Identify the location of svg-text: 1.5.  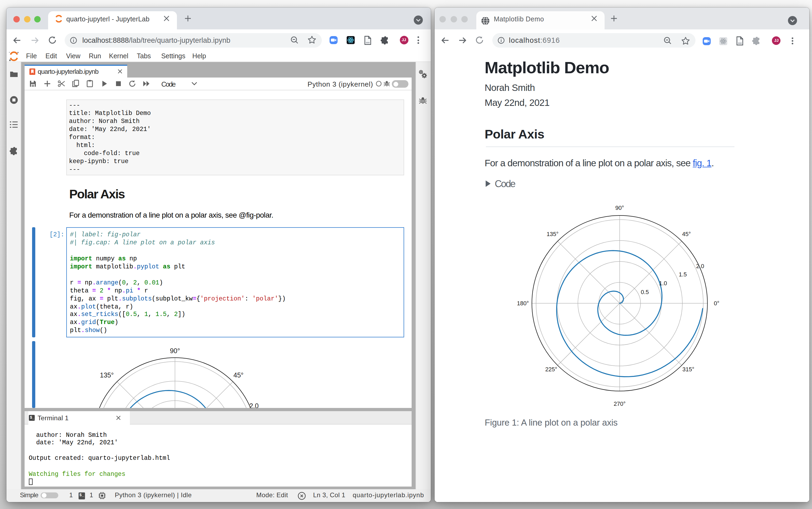
(683, 274).